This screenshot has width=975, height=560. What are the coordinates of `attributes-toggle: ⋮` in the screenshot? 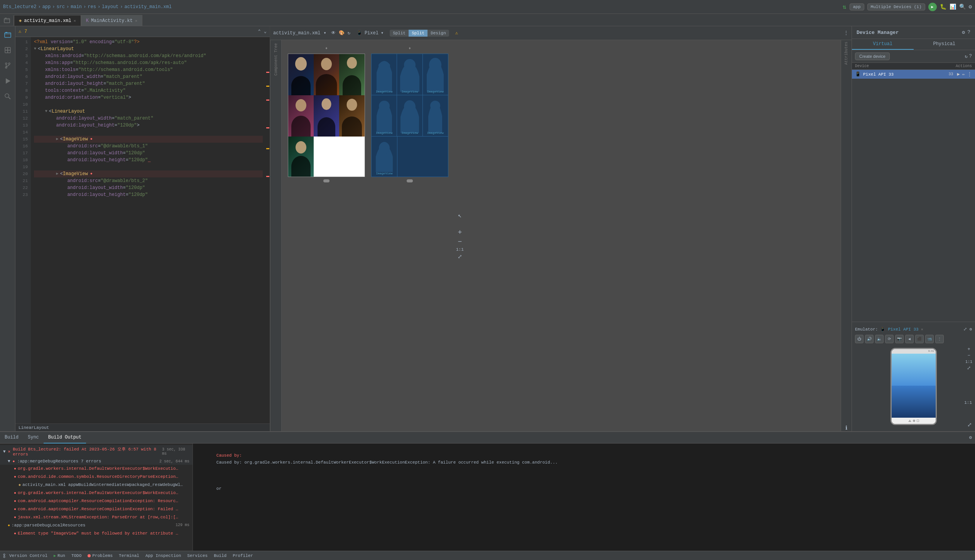 It's located at (846, 33).